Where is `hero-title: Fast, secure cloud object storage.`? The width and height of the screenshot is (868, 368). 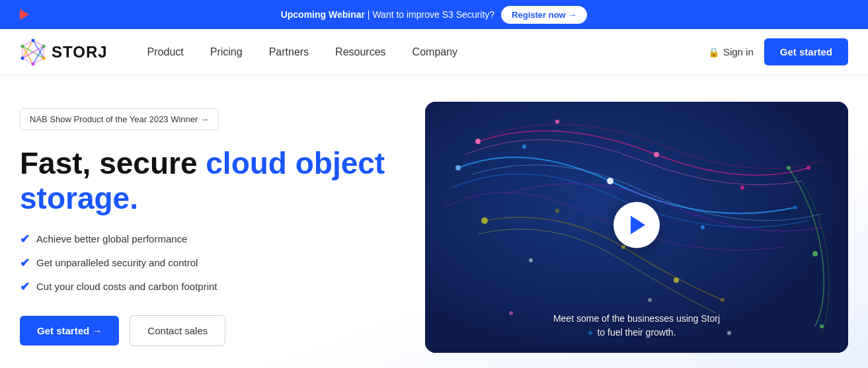 hero-title: Fast, secure cloud object storage. is located at coordinates (205, 181).